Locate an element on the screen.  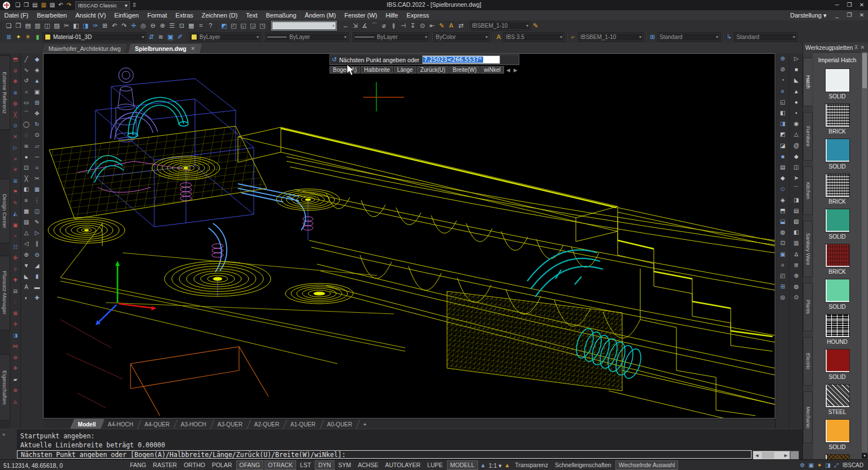
markup-icon: ◲ is located at coordinates (253, 26).